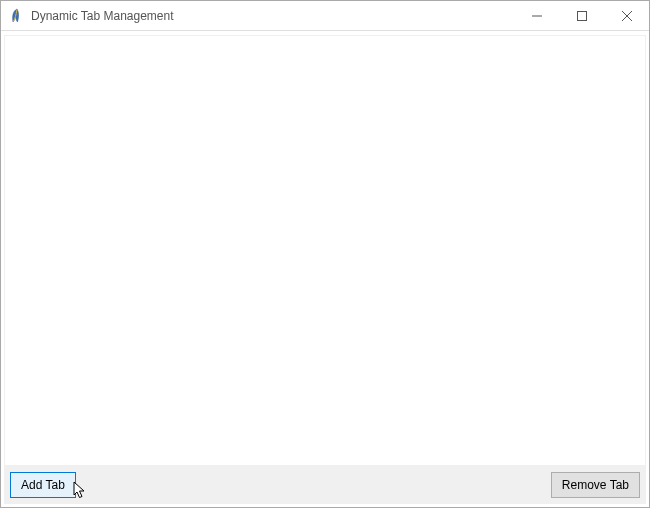 The width and height of the screenshot is (650, 508). Describe the element at coordinates (102, 16) in the screenshot. I see `window-title: Dynamic Tab Management` at that location.